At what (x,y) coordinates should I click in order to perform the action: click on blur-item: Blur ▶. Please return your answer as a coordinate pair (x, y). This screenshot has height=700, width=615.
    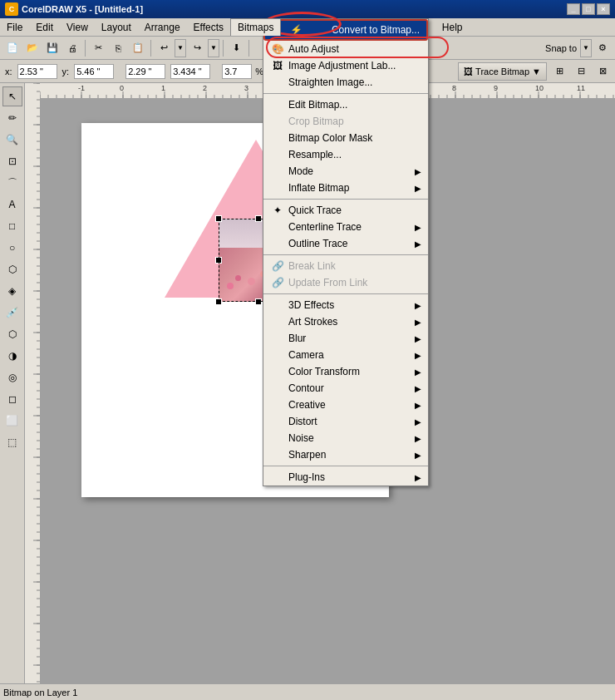
    Looking at the image, I should click on (346, 338).